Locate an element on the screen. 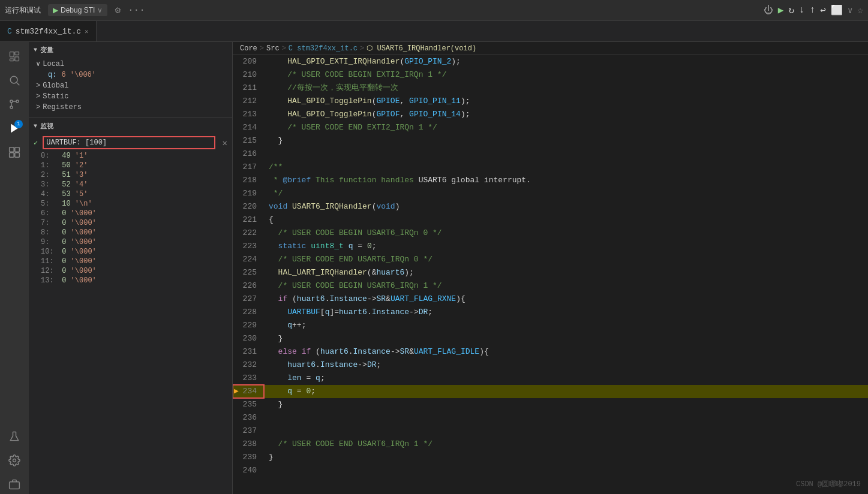 Image resolution: width=868 pixels, height=494 pixels. code-line-219: 219 */ is located at coordinates (551, 194).